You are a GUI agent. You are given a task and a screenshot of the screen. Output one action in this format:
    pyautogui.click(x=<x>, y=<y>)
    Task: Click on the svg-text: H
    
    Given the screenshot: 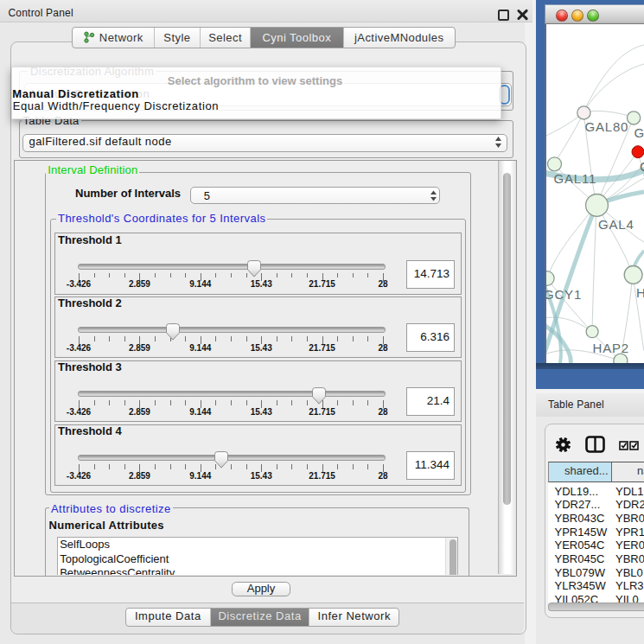 What is the action you would take?
    pyautogui.click(x=640, y=292)
    